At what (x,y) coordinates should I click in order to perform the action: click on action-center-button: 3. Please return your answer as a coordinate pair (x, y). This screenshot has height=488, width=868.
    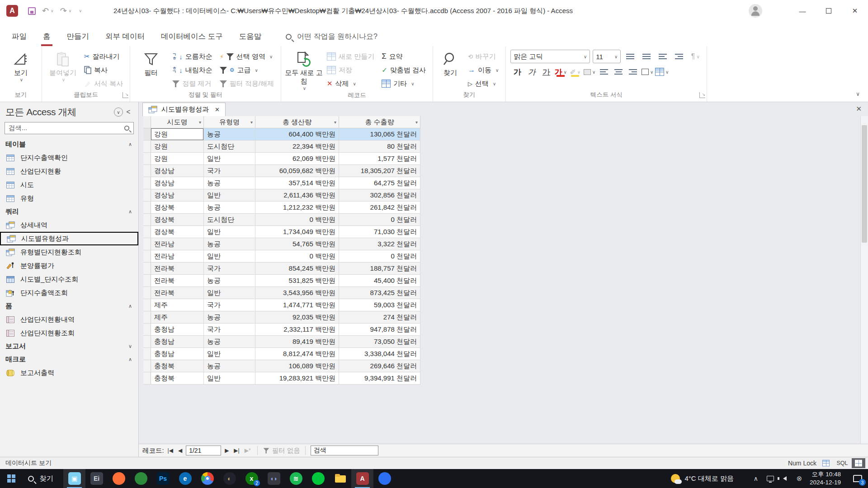
    Looking at the image, I should click on (858, 479).